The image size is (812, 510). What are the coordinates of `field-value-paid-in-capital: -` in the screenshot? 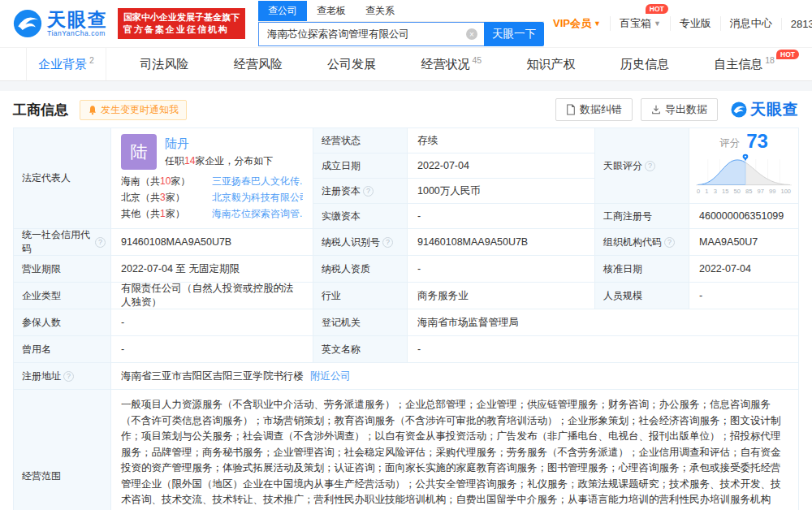 It's located at (501, 216).